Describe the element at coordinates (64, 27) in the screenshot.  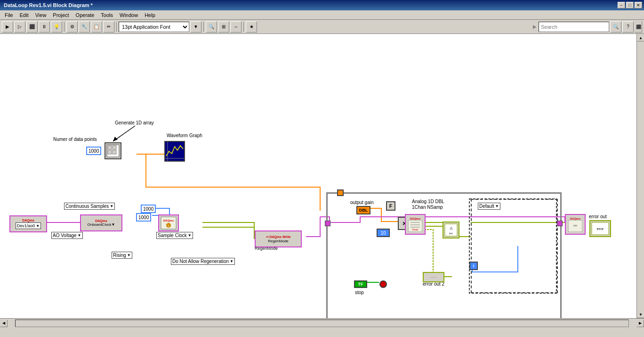
I see `sep1` at that location.